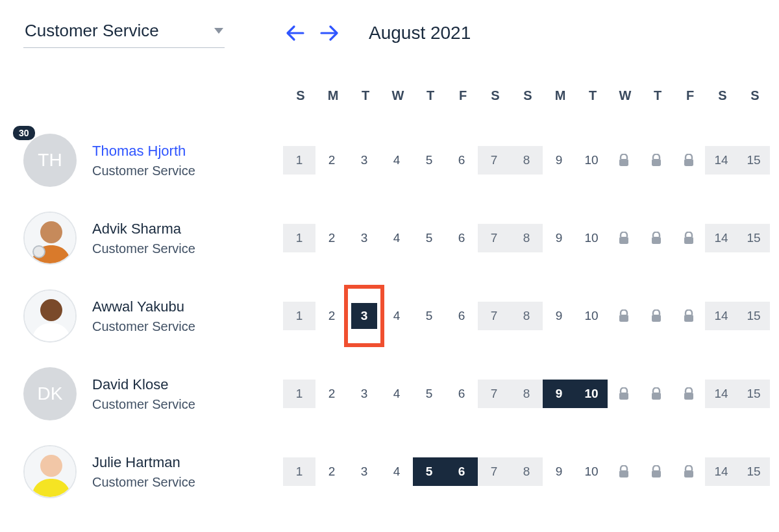  Describe the element at coordinates (144, 239) in the screenshot. I see `person-text: Advik SharmaCustomer Service` at that location.